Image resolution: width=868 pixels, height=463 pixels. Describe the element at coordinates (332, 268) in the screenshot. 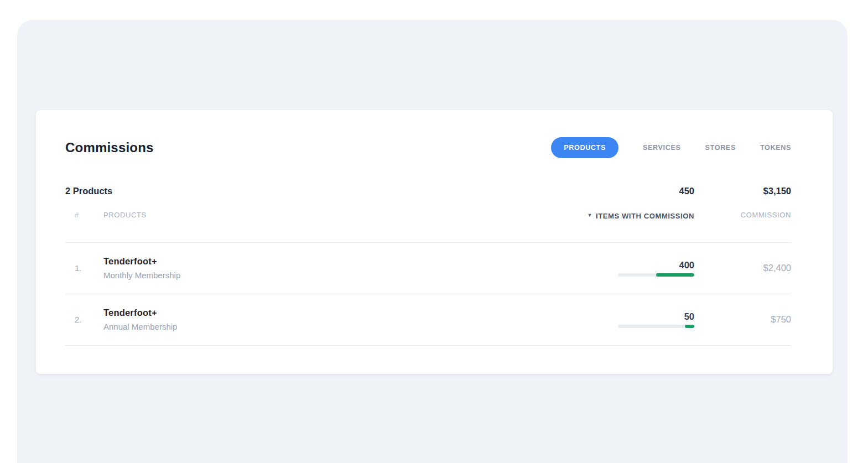

I see `product-cell: Tenderfoot+ Monthly Membership` at that location.